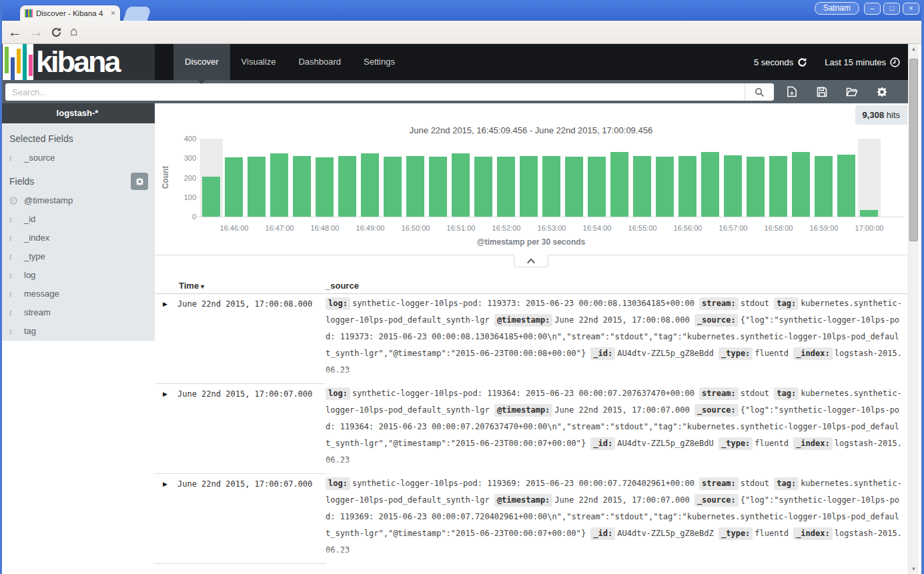 This screenshot has height=574, width=924. What do you see at coordinates (531, 261) in the screenshot?
I see `collapse-chart-button` at bounding box center [531, 261].